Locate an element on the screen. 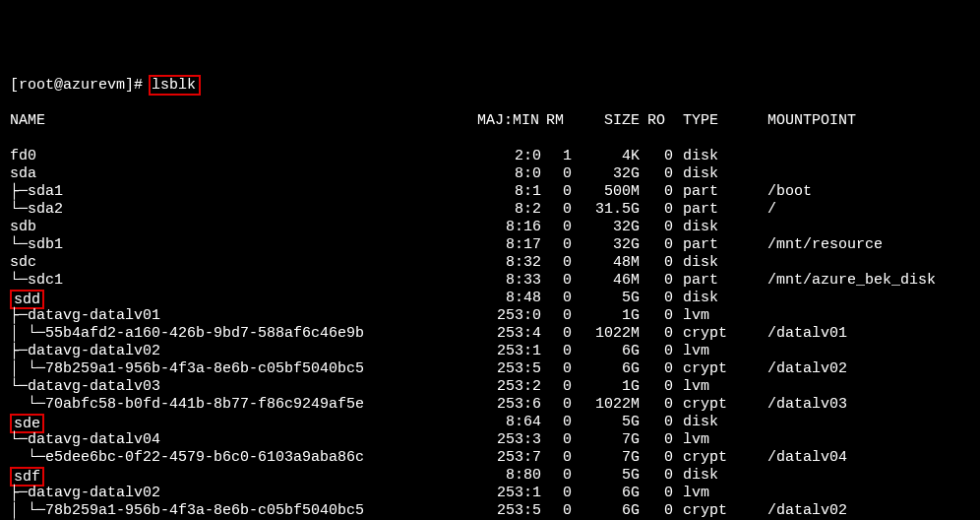 This screenshot has height=520, width=980. command-highlight: lsblk is located at coordinates (175, 85).